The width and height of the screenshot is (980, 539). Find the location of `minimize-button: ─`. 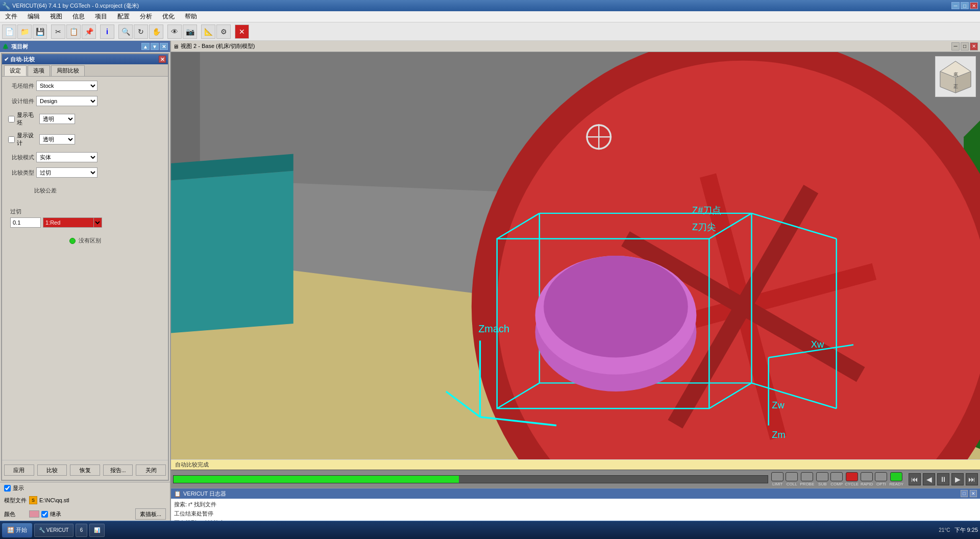

minimize-button: ─ is located at coordinates (955, 6).